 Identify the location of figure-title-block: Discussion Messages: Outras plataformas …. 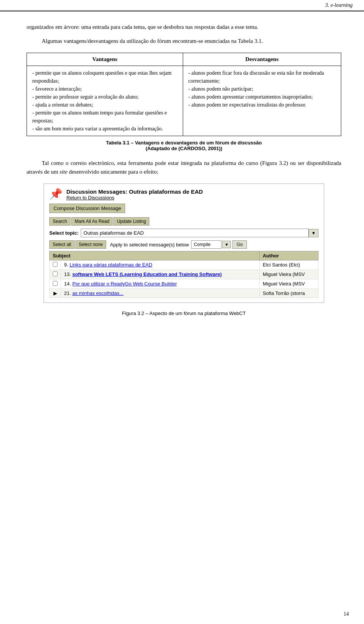
(135, 194).